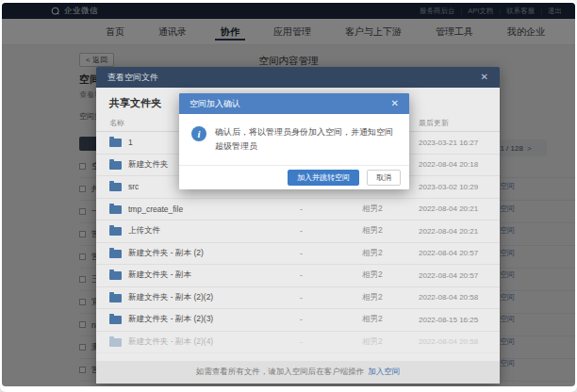 The image size is (577, 392). Describe the element at coordinates (298, 320) in the screenshot. I see `file-row: 新建文件夹 - 副本 (2)(3)-相男22022-08-15 16:25` at that location.